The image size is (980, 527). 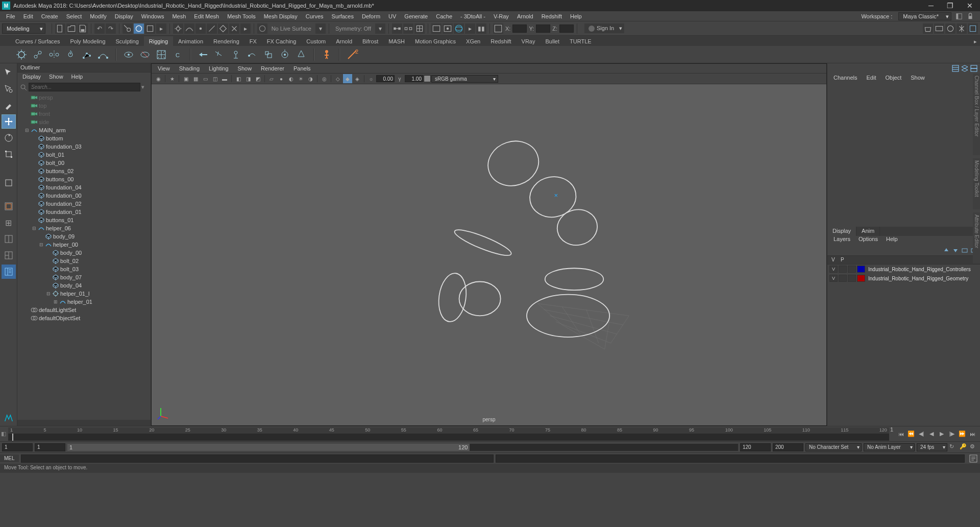 What do you see at coordinates (9, 459) in the screenshot?
I see `script-lang: MEL` at bounding box center [9, 459].